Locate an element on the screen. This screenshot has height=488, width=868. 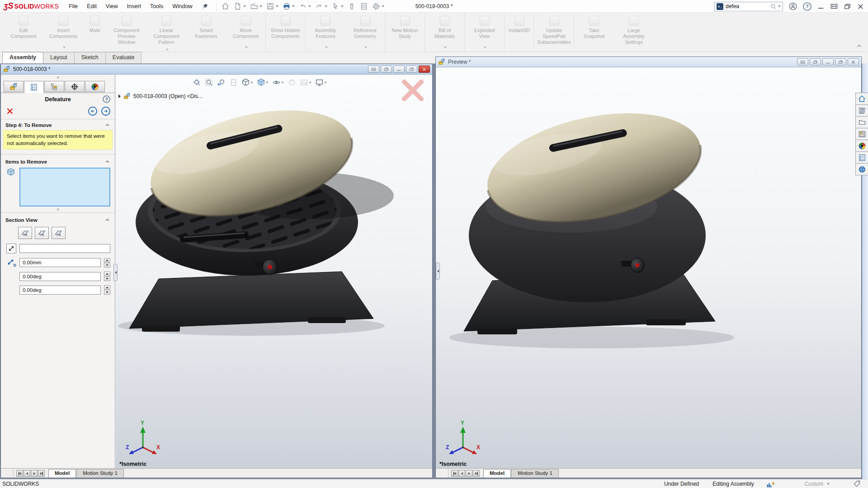
model-window-titlebar: 500-018-0003 * is located at coordinates (217, 70).